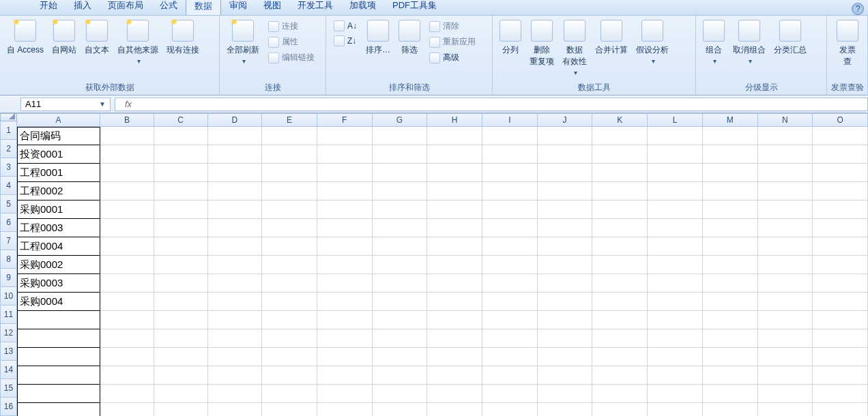 This screenshot has height=416, width=868. Describe the element at coordinates (786, 394) in the screenshot. I see `cell-N15` at that location.